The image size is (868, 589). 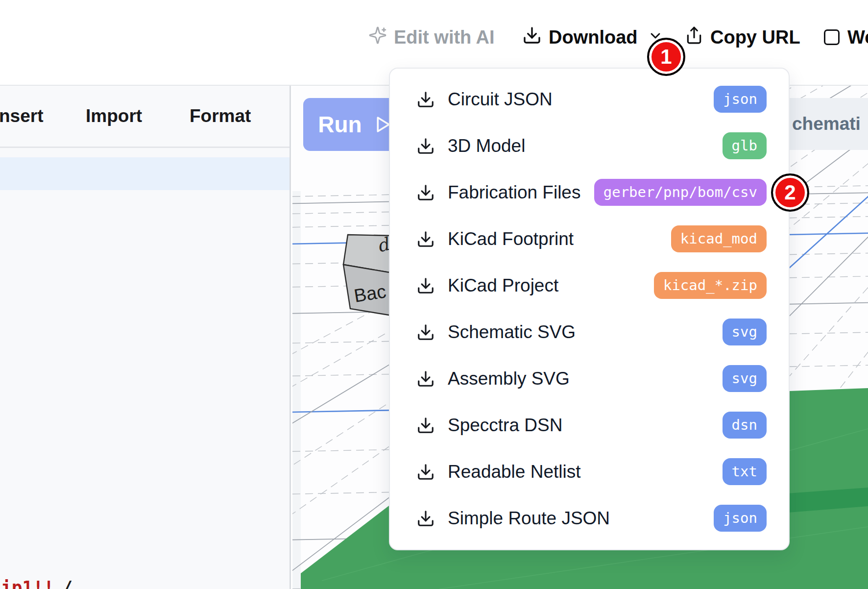 I want to click on editor-highlighted-line, so click(x=145, y=173).